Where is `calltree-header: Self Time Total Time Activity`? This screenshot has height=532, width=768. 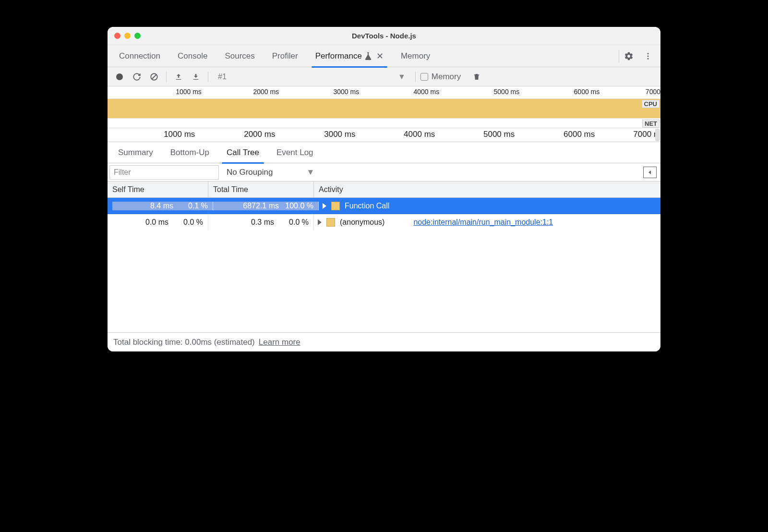
calltree-header: Self Time Total Time Activity is located at coordinates (384, 190).